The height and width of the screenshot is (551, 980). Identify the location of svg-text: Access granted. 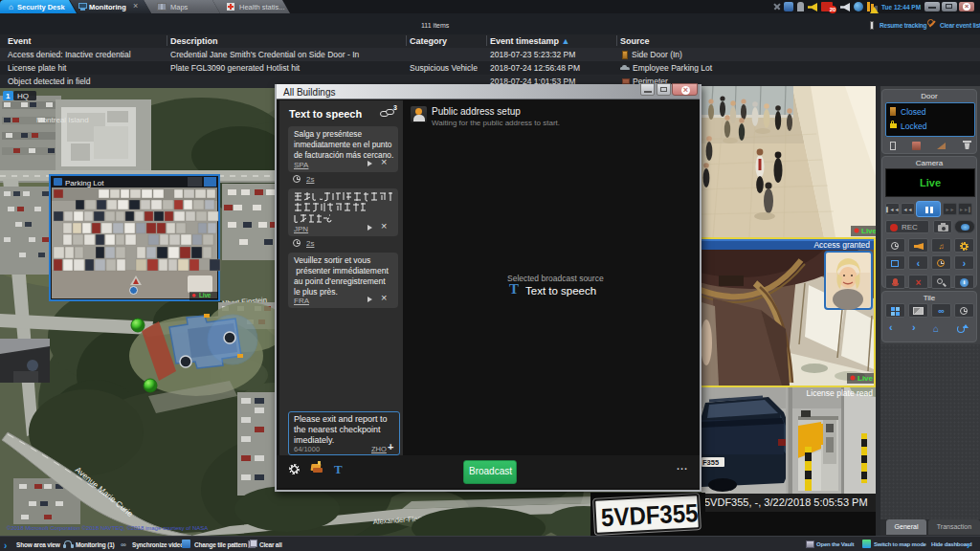
(842, 245).